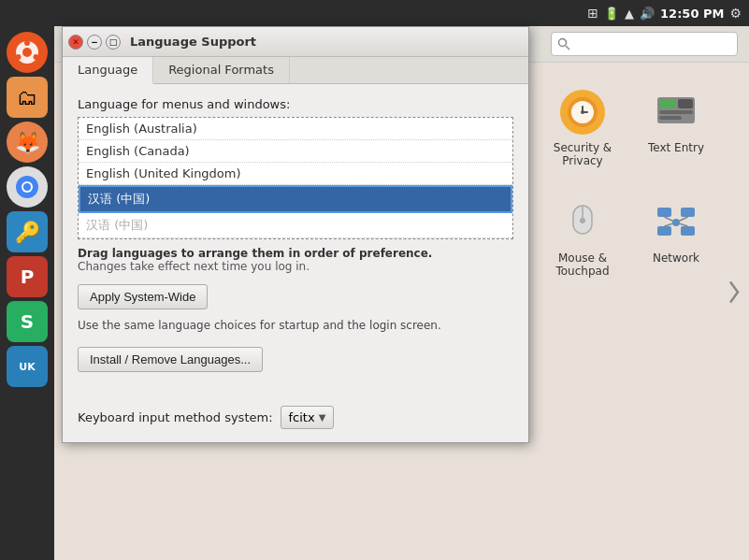  I want to click on gear-icon: ⚙, so click(735, 13).